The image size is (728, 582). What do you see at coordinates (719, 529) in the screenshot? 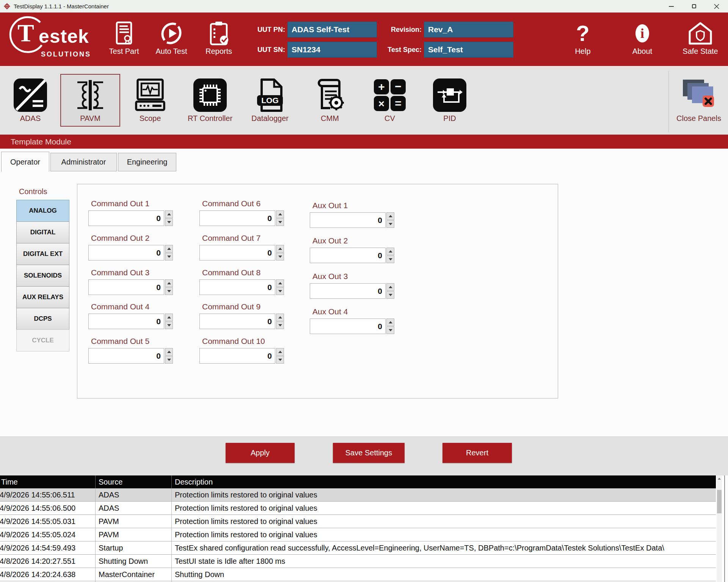
I see `log-scrollbar` at bounding box center [719, 529].